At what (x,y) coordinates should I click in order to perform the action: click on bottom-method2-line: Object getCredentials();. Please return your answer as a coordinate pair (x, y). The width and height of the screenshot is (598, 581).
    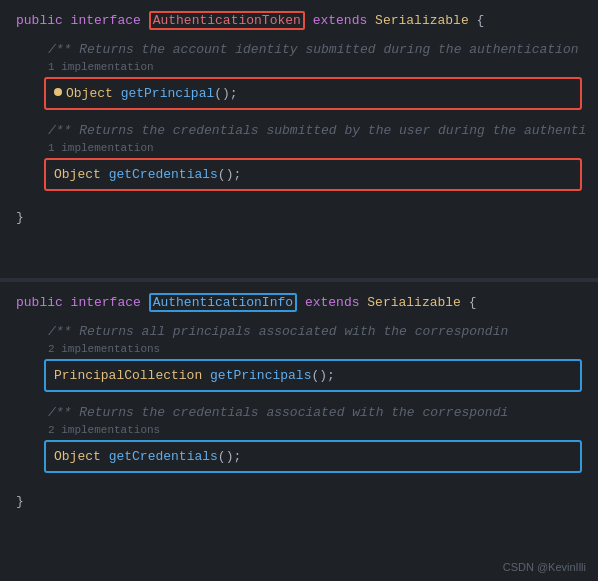
    Looking at the image, I should click on (313, 456).